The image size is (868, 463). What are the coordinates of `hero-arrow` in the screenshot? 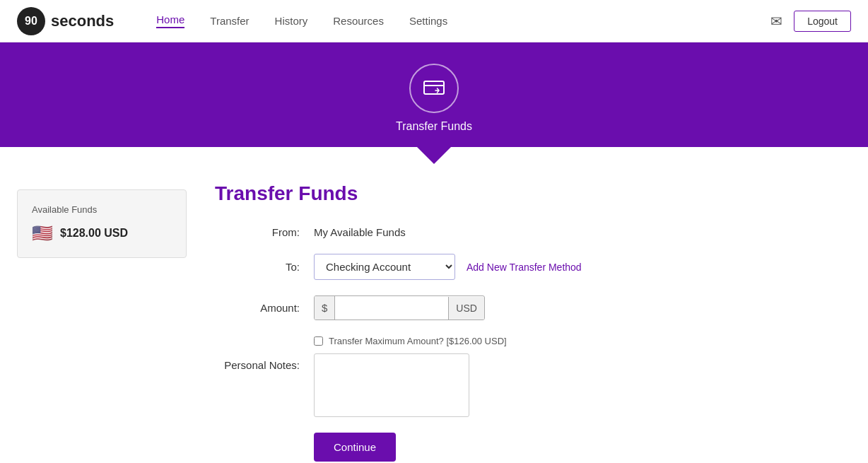 It's located at (434, 156).